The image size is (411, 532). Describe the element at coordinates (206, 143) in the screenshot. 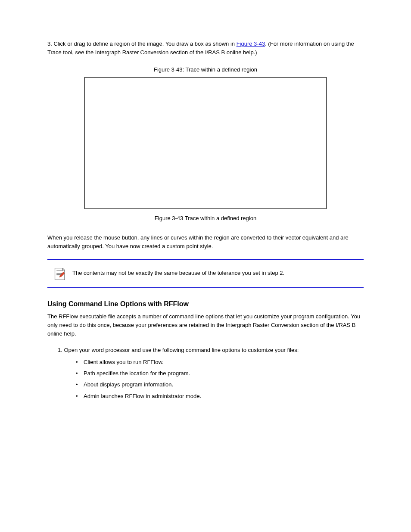

I see `figure-placeholder` at that location.